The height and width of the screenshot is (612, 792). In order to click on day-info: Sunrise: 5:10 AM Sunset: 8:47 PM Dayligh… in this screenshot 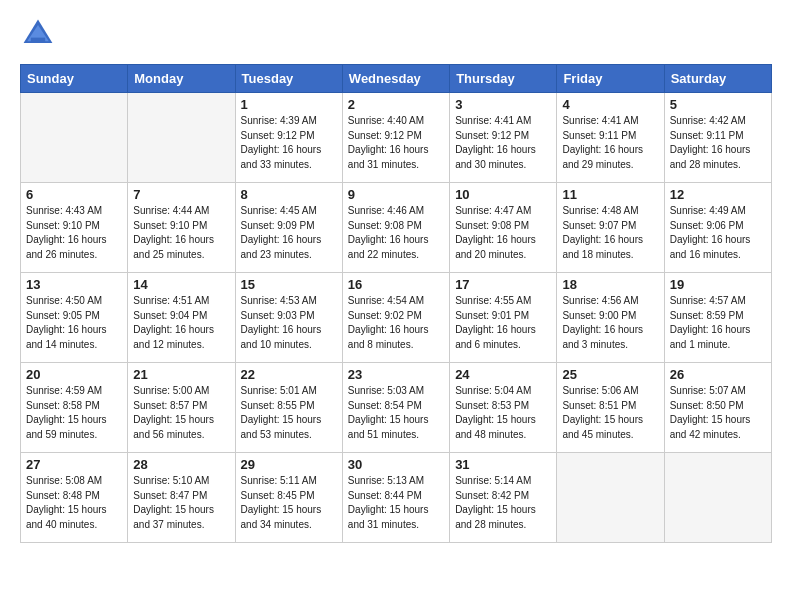, I will do `click(181, 503)`.